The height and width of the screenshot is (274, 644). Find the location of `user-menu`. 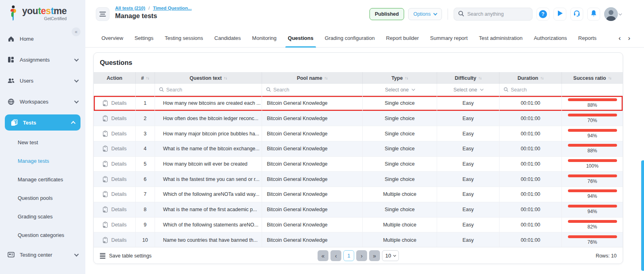

user-menu is located at coordinates (613, 14).